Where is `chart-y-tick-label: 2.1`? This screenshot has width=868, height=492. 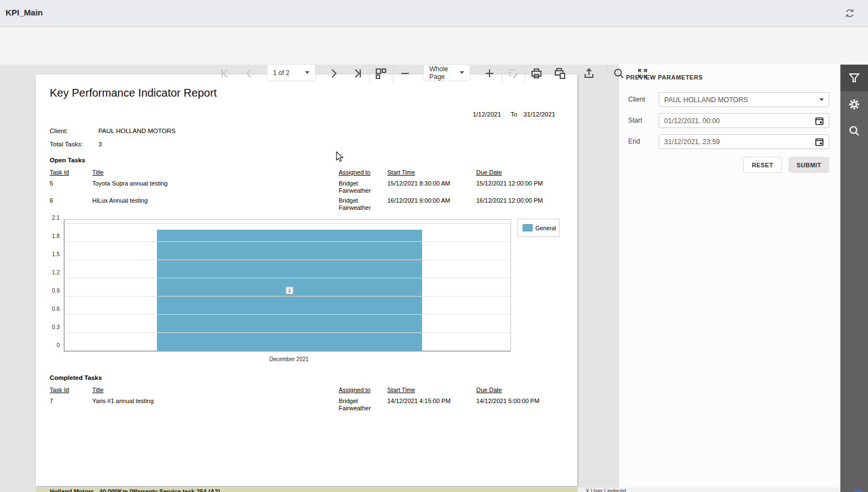
chart-y-tick-label: 2.1 is located at coordinates (51, 218).